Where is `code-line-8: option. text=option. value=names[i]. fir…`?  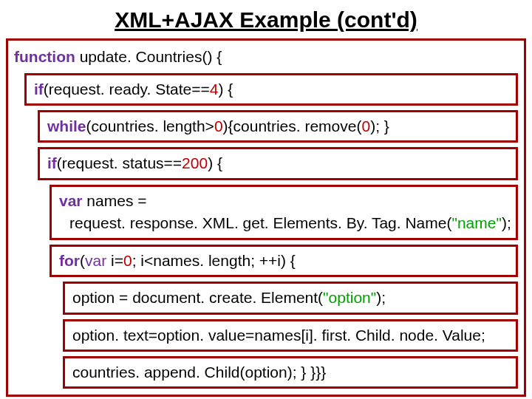
code-line-8: option. text=option. value=names[i]. fir… is located at coordinates (290, 335).